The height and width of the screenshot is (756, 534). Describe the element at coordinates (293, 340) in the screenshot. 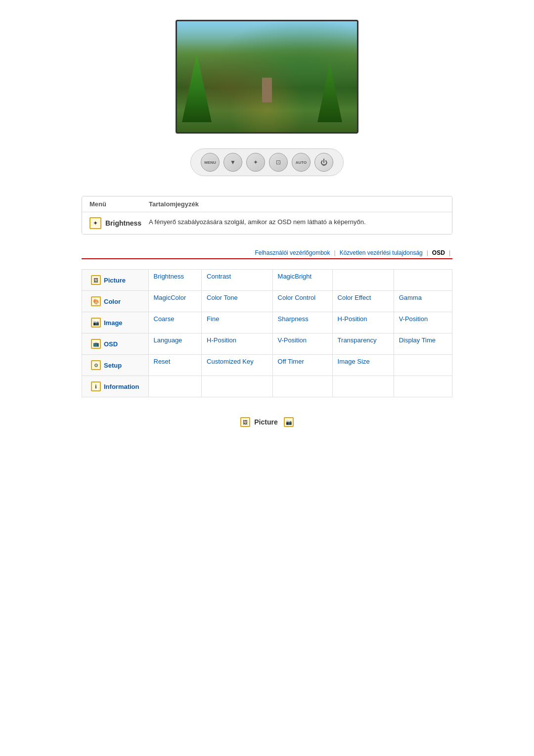

I see `v-position-osd-link: V-Position` at that location.